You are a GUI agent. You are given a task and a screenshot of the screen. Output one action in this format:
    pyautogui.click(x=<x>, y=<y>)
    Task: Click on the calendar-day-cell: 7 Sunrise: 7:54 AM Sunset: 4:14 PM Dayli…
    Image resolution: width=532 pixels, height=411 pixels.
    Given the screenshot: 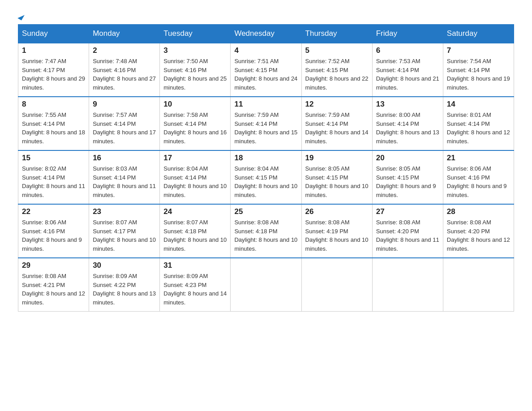 What is the action you would take?
    pyautogui.click(x=478, y=70)
    